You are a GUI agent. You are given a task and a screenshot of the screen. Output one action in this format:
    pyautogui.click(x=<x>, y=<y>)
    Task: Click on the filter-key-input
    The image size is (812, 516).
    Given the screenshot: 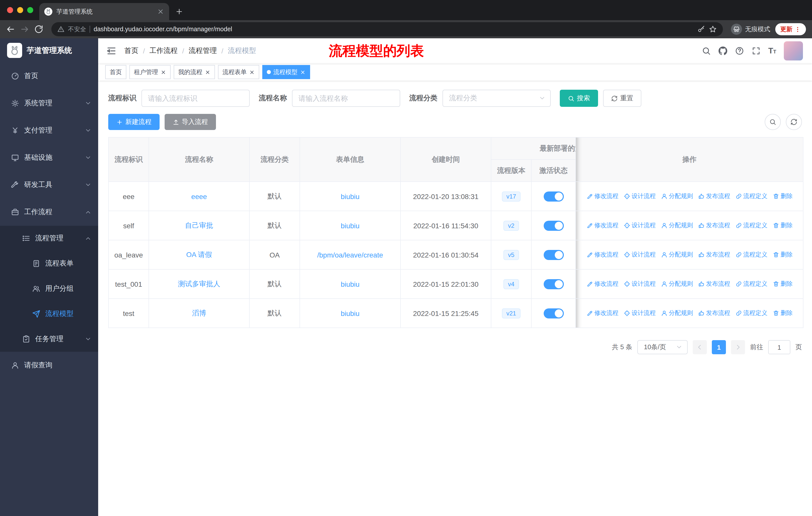 What is the action you would take?
    pyautogui.click(x=196, y=99)
    